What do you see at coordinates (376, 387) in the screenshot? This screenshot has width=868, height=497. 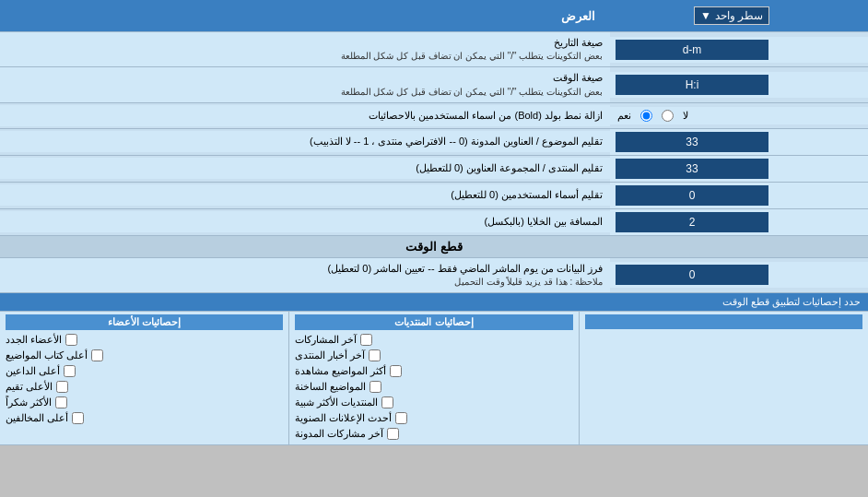 I see `checkbox-hot-topics` at bounding box center [376, 387].